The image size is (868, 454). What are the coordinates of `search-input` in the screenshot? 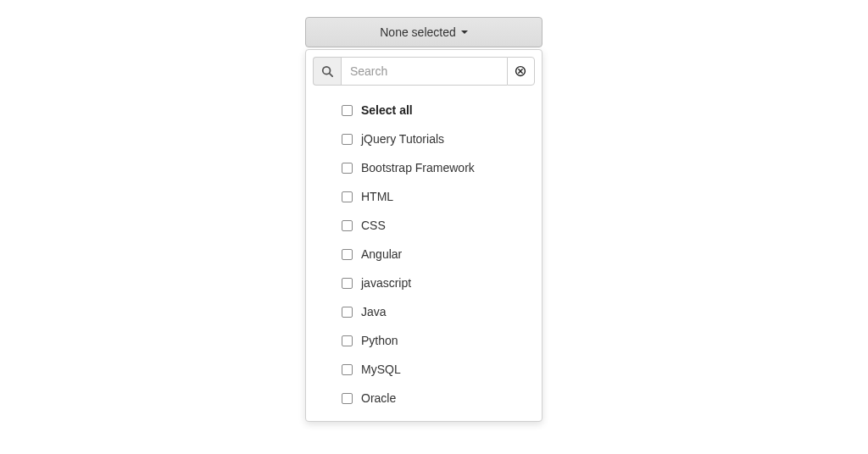 It's located at (424, 71).